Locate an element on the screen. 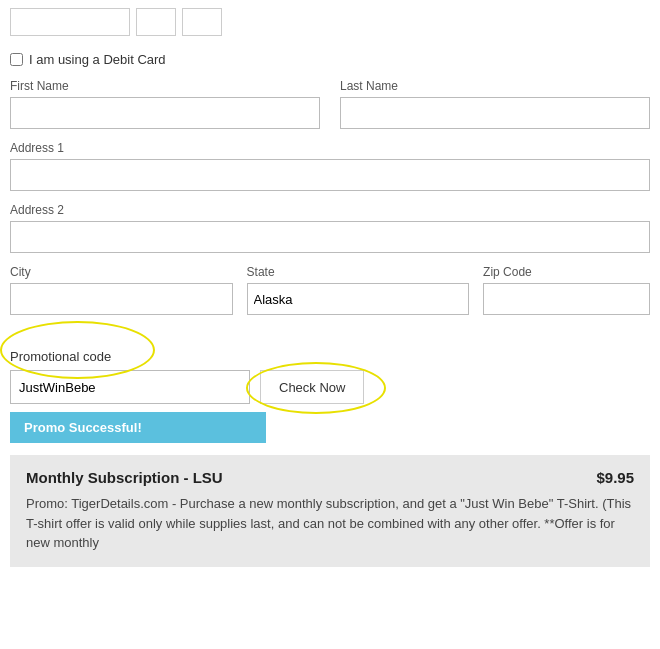 This screenshot has width=660, height=649. address1-group: Address 1 is located at coordinates (330, 166).